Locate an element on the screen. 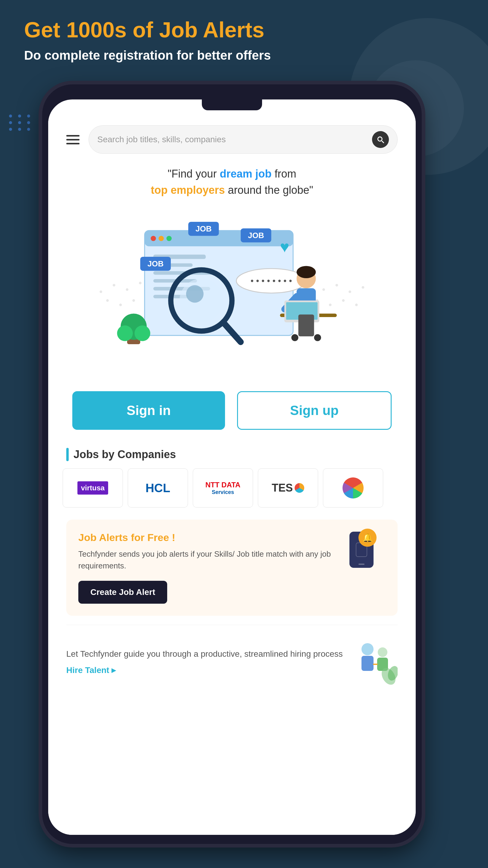 Image resolution: width=488 pixels, height=868 pixels. notification-bell-icon: 🔔 is located at coordinates (367, 538).